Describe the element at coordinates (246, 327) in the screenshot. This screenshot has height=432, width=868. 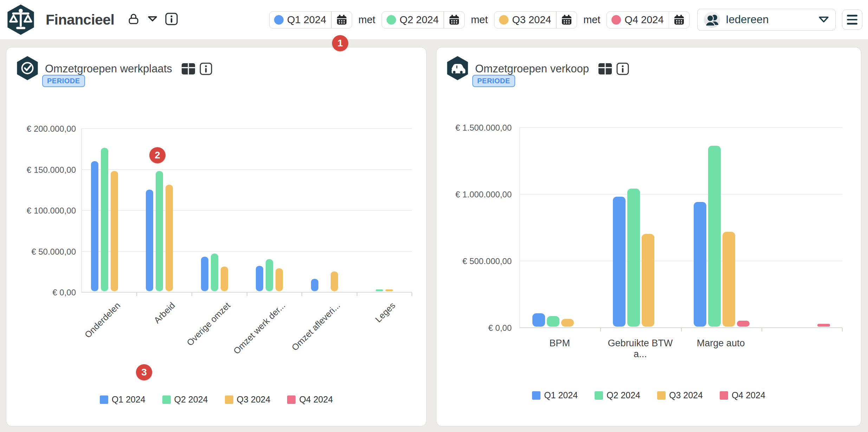
I see `x-axis-labels: OnderdelenArbeidOverige omzetOmzet werk …` at that location.